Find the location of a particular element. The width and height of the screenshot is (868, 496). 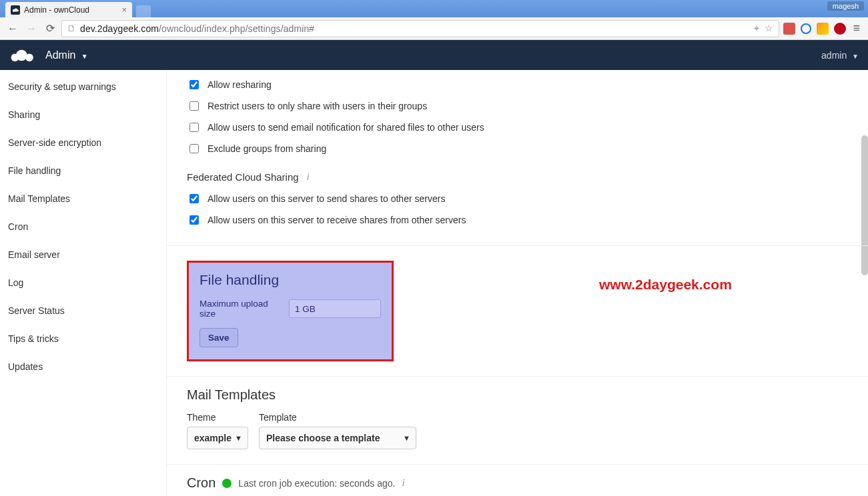

back-button: ← is located at coordinates (13, 29).